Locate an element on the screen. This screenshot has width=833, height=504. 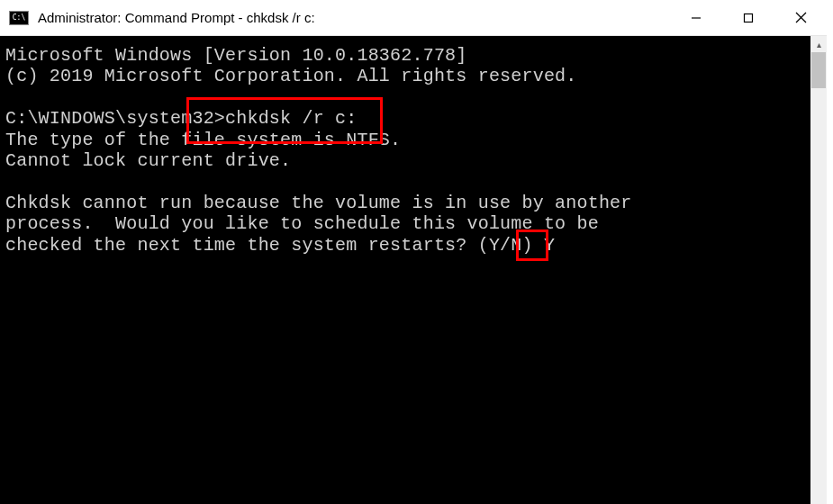
terminal-line: The type of the file system is NTFS. is located at coordinates (204, 140).